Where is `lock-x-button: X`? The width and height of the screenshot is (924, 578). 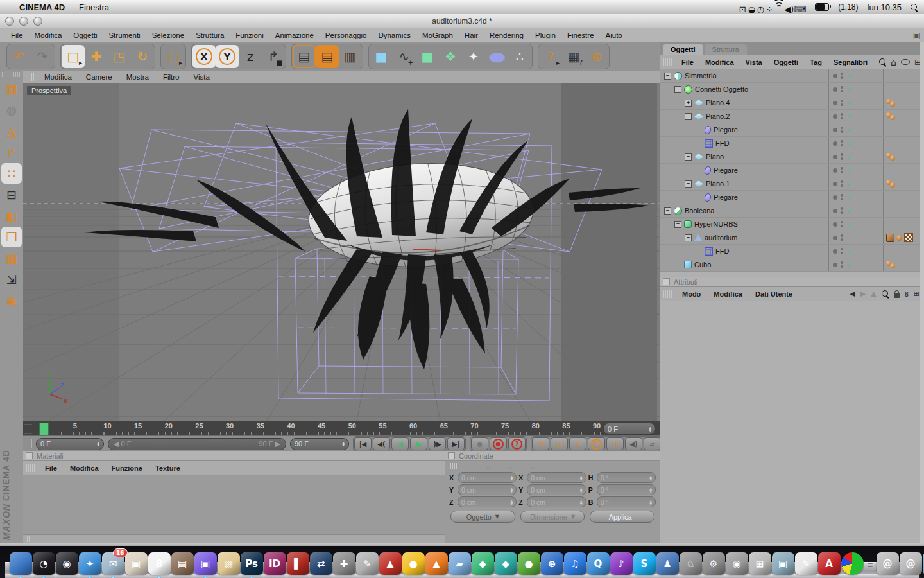
lock-x-button: X is located at coordinates (204, 57).